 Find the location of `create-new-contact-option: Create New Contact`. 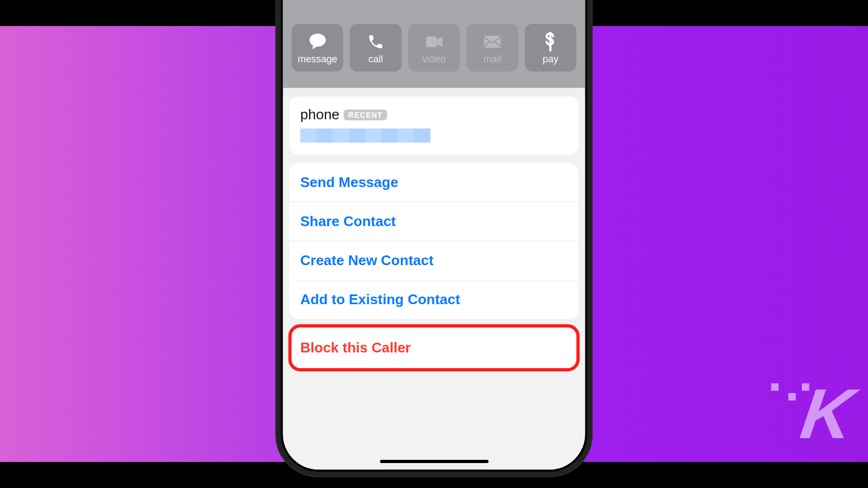

create-new-contact-option: Create New Contact is located at coordinates (434, 260).